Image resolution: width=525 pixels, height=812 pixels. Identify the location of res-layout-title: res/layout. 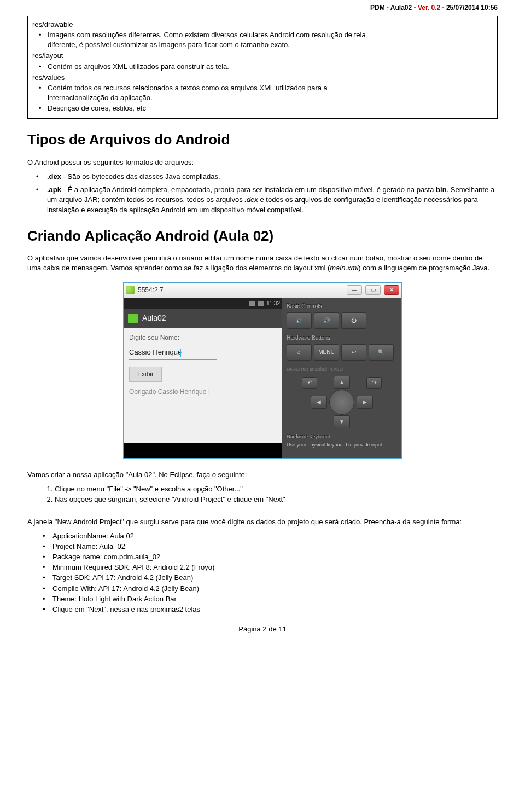
(200, 56).